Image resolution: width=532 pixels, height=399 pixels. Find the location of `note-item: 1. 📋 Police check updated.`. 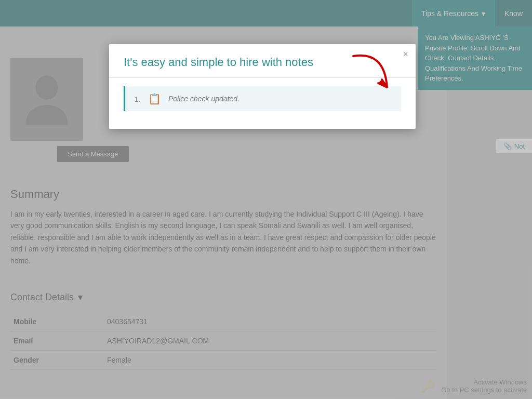

note-item: 1. 📋 Police check updated. is located at coordinates (262, 99).